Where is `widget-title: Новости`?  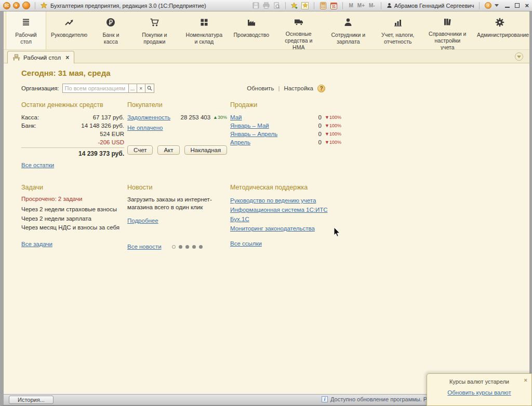
widget-title: Новости is located at coordinates (177, 187).